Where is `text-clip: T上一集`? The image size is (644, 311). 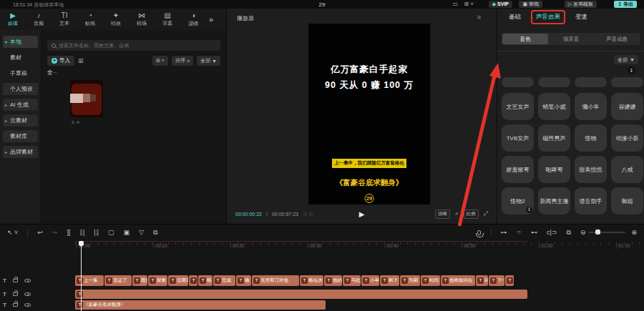 text-clip: T上一集 is located at coordinates (89, 280).